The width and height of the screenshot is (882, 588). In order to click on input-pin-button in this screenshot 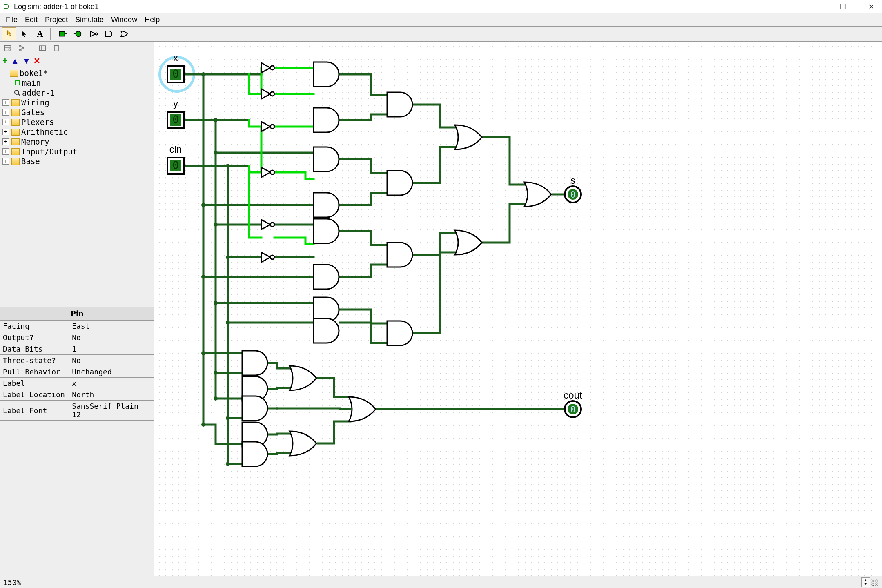, I will do `click(62, 34)`.